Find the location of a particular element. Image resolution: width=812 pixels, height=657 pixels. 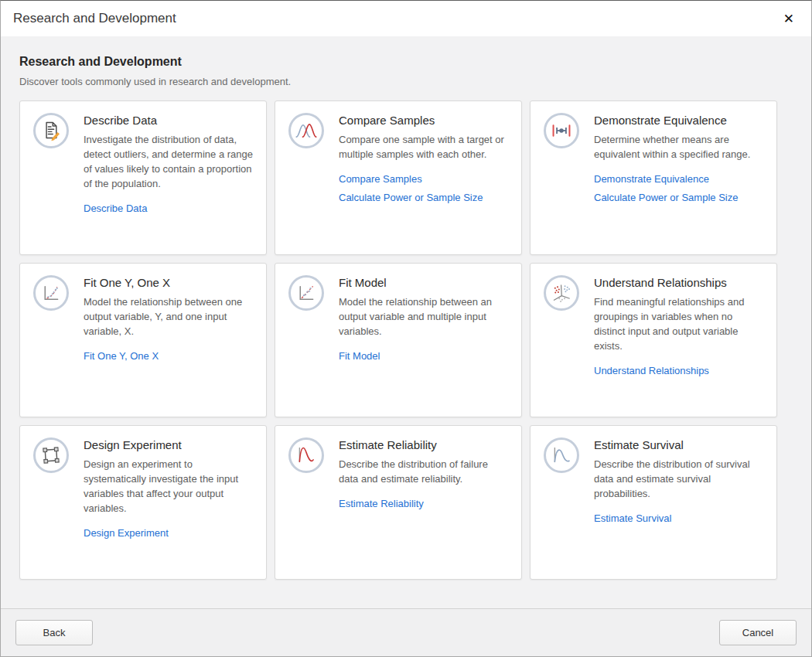

window-title: Research and Development is located at coordinates (395, 19).